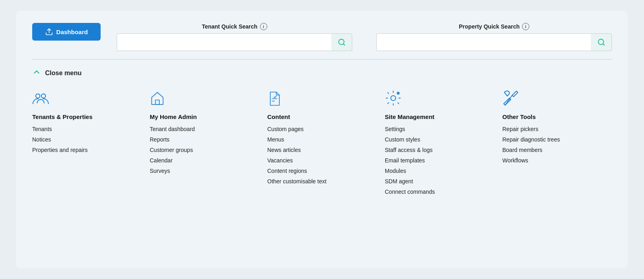 Image resolution: width=644 pixels, height=279 pixels. What do you see at coordinates (557, 117) in the screenshot?
I see `column-title-other-tools: Other Tools` at bounding box center [557, 117].